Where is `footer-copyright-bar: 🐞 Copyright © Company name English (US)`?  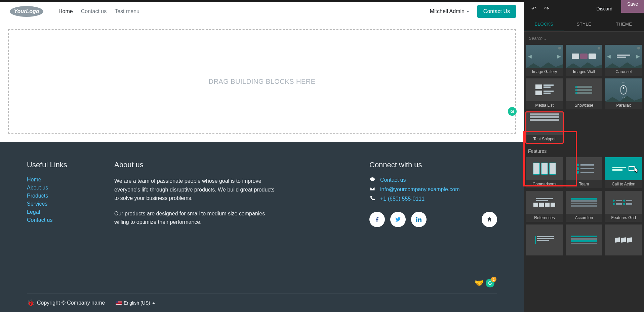
footer-copyright-bar: 🐞 Copyright © Company name English (US) is located at coordinates (262, 303).